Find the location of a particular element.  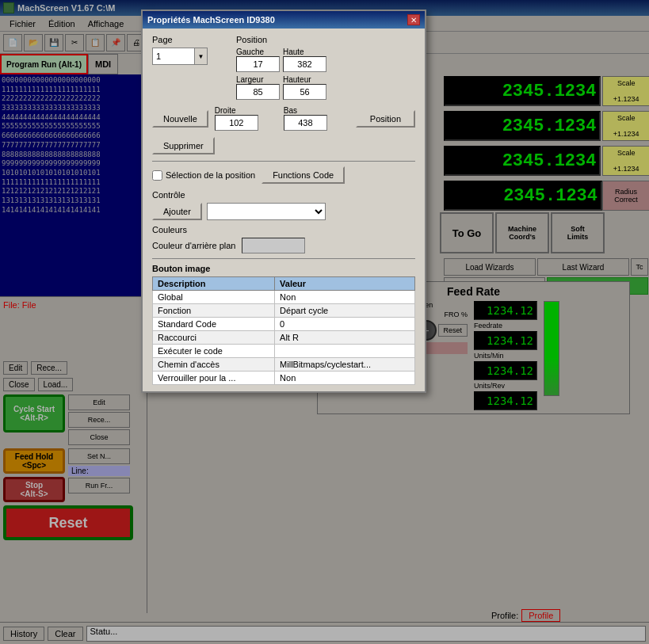

row-desc-0: Global is located at coordinates (214, 298).